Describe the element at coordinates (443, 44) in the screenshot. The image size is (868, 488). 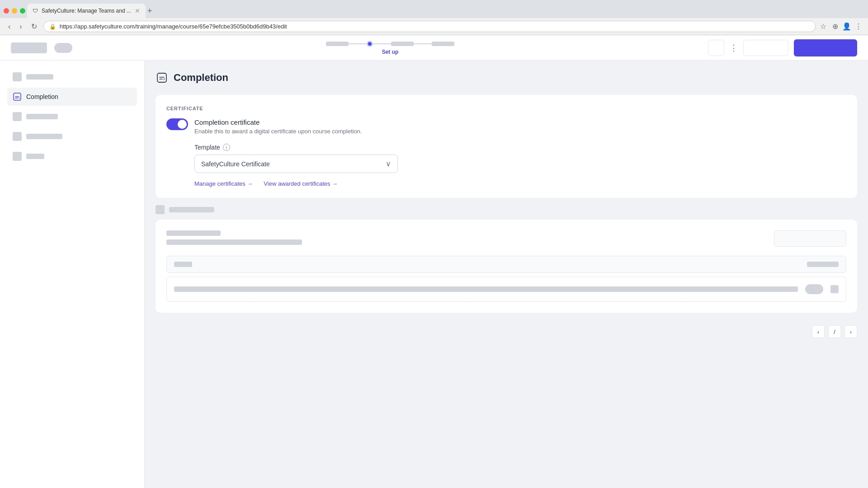
I see `step-4-placeholder` at that location.